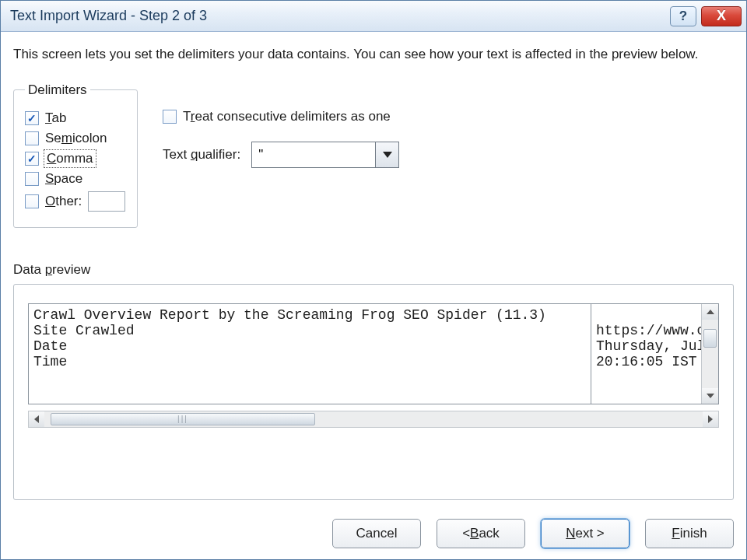 Image resolution: width=747 pixels, height=560 pixels. What do you see at coordinates (64, 201) in the screenshot?
I see `delimiter-label: Other:` at bounding box center [64, 201].